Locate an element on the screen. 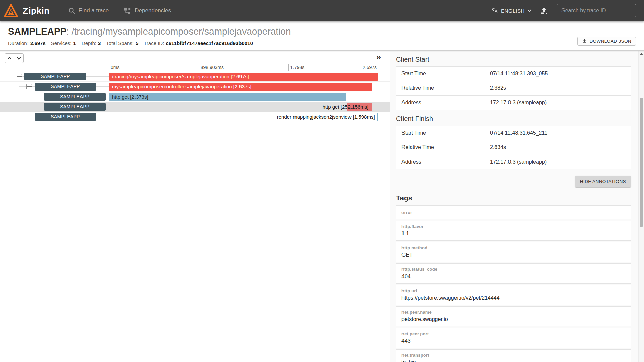  trace-service-name: SAMPLEAPP is located at coordinates (37, 32).